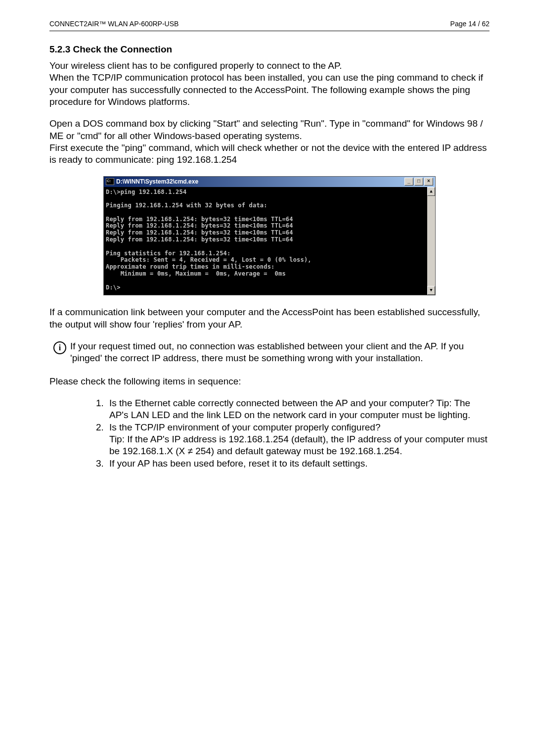  I want to click on cmd-window-icon: C:, so click(110, 182).